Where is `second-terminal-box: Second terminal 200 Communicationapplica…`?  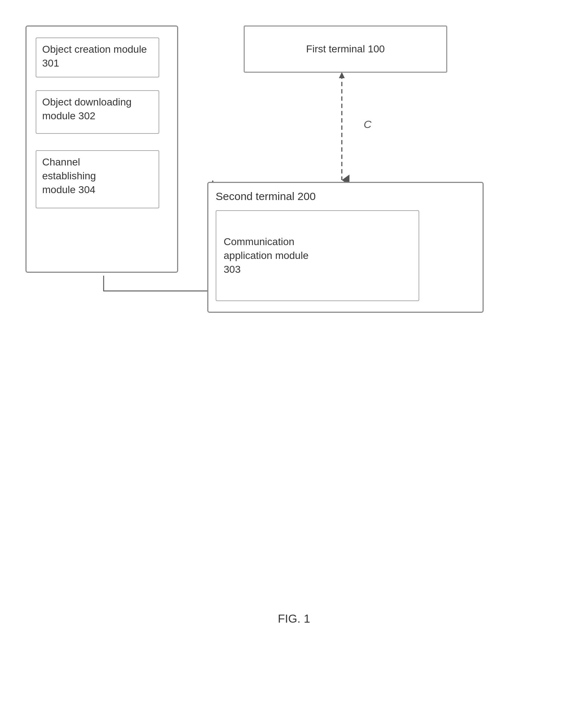
second-terminal-box: Second terminal 200 Communicationapplica… is located at coordinates (345, 247).